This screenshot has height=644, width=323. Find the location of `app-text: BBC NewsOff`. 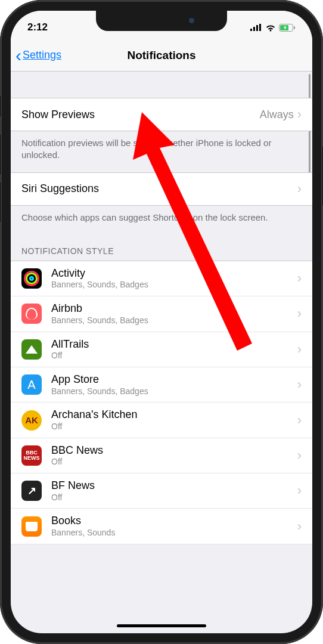

app-text: BBC NewsOff is located at coordinates (174, 456).